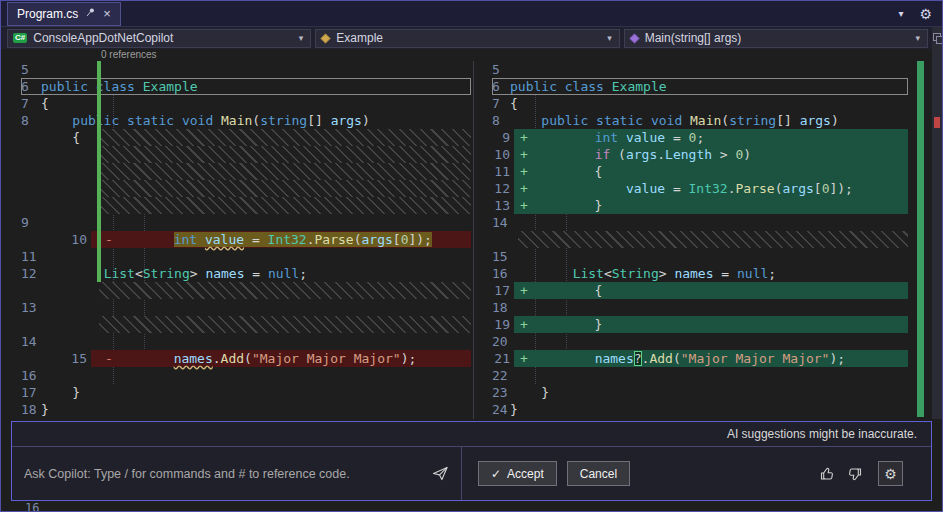  Describe the element at coordinates (466, 38) in the screenshot. I see `navigation-bar: C# ConsoleAppDotNetCopilot ▾ Example ▾ M…` at that location.